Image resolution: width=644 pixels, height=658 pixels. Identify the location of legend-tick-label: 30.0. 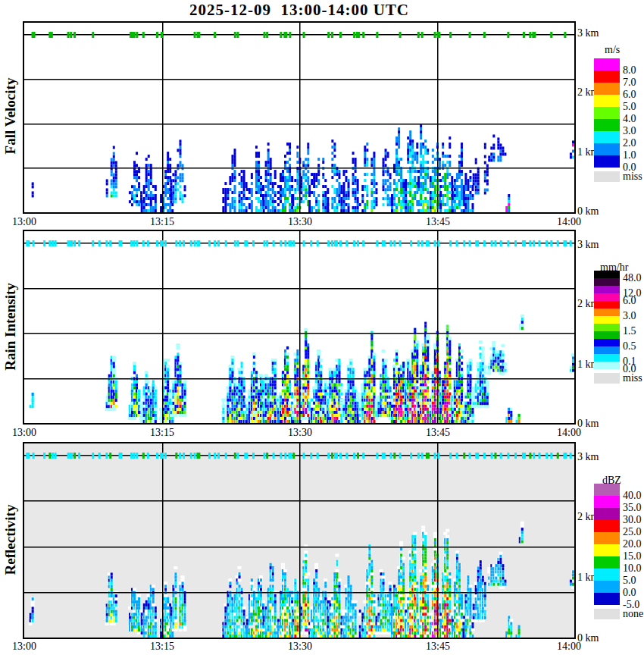
(632, 520).